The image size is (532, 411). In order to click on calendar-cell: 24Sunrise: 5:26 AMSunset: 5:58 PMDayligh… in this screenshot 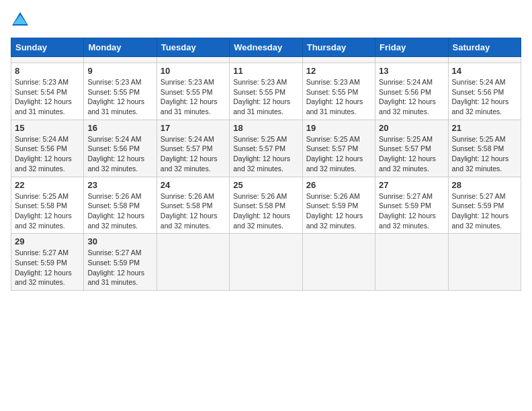, I will do `click(193, 205)`.